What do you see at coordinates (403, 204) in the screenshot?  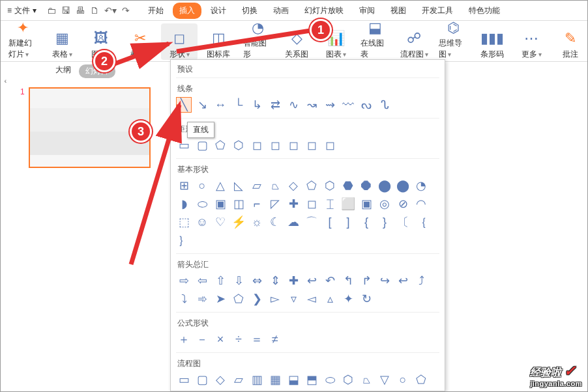 I see `shape-nosymbol: ⊘` at bounding box center [403, 204].